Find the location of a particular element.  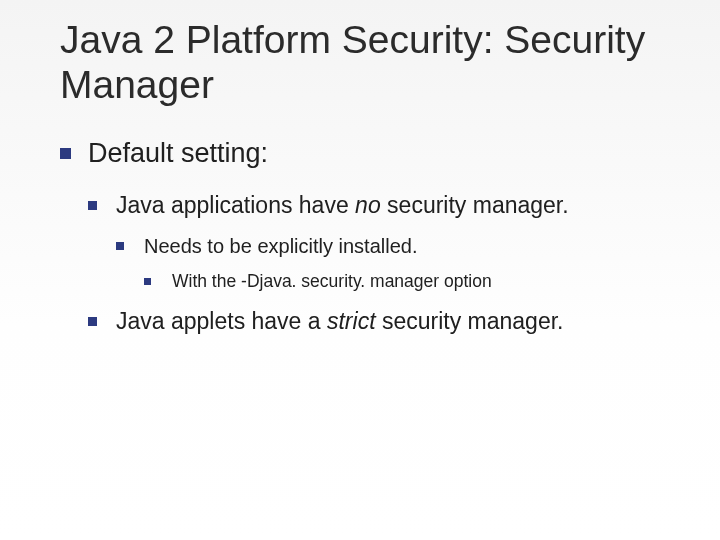

level1-text: Default setting: is located at coordinates (178, 153).